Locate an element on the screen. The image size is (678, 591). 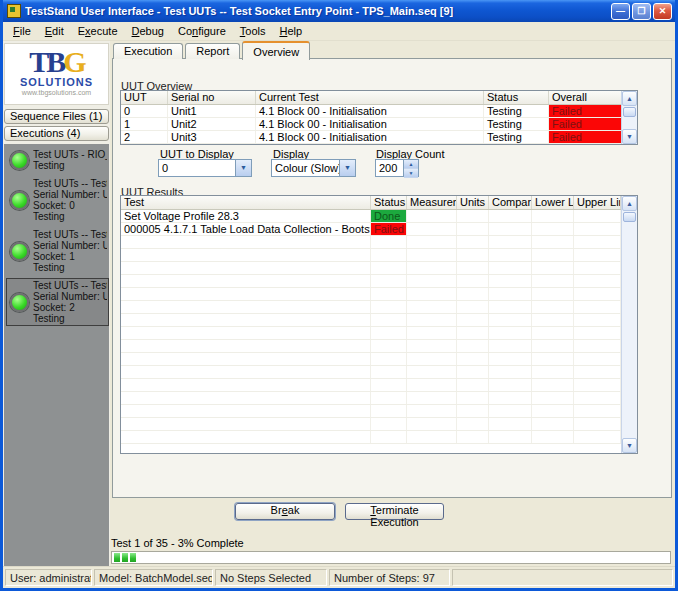
col-serial-no: Serial no is located at coordinates (212, 98).